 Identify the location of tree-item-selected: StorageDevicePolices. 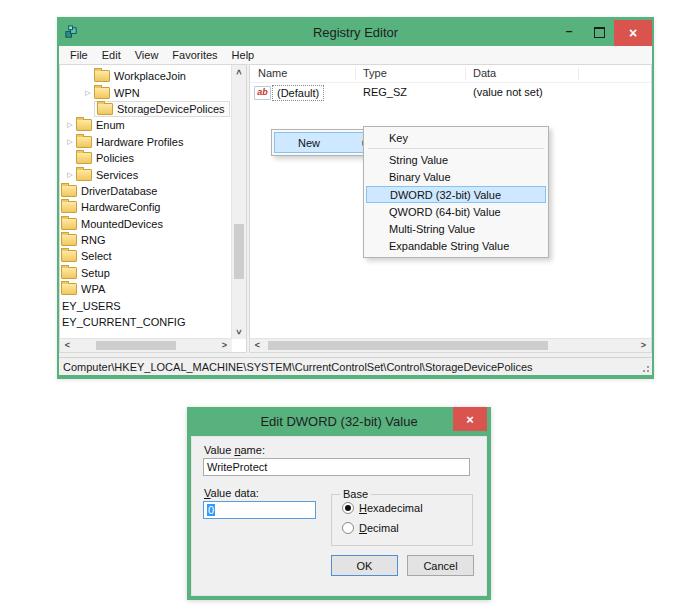
(146, 109).